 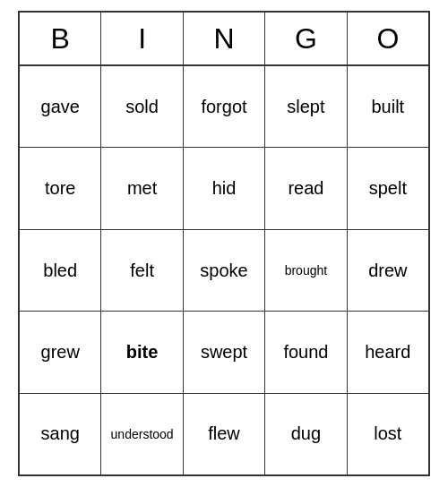 I want to click on bingo-cell-0-4: built, so click(x=388, y=107).